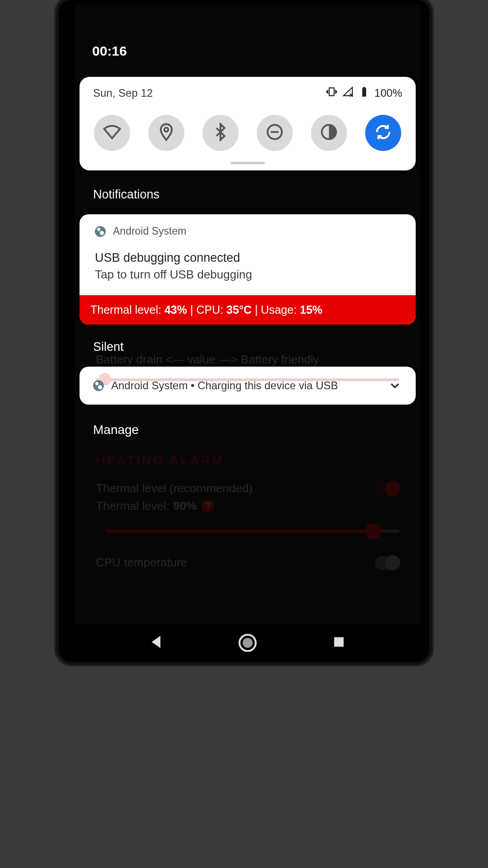 The width and height of the screenshot is (488, 868). What do you see at coordinates (246, 386) in the screenshot?
I see `charging-notif-text: Android System • Charging this device vi…` at bounding box center [246, 386].